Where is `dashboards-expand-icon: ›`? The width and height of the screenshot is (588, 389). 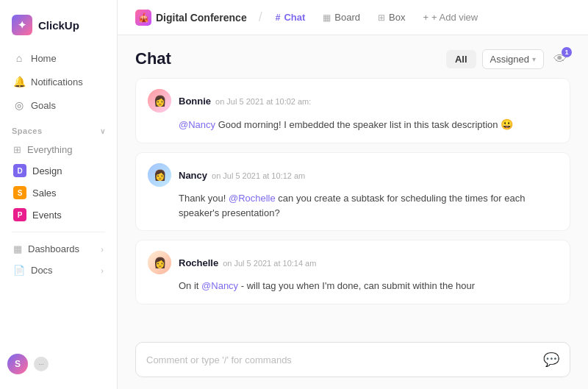 dashboards-expand-icon: › is located at coordinates (102, 249).